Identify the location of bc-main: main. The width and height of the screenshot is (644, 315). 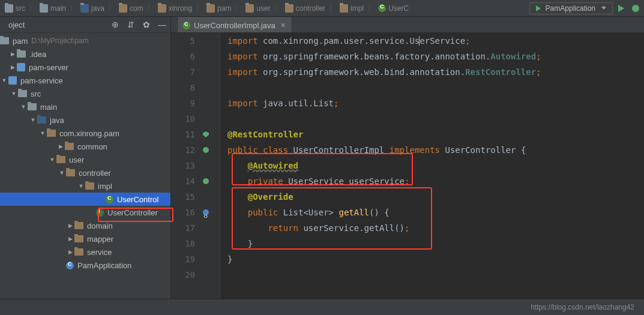
(53, 8).